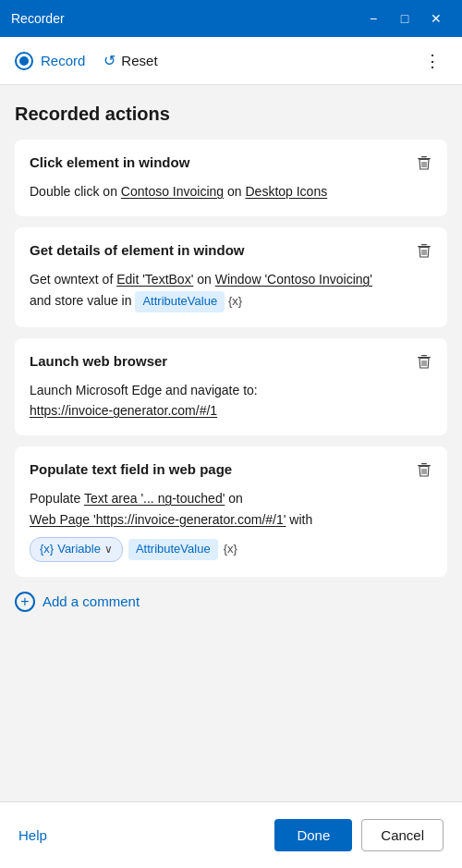  I want to click on add-comment-button: + Add a comment, so click(78, 602).